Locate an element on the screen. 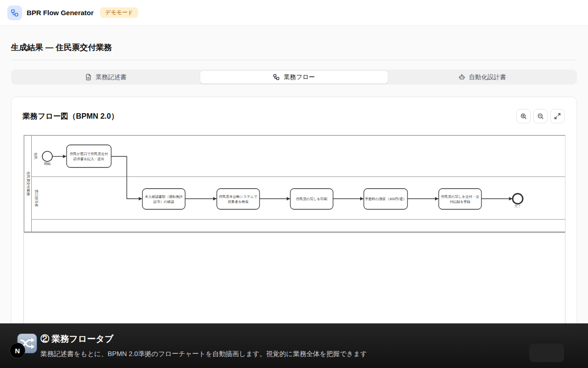 This screenshot has height=368, width=588. svg-text: 証等）の確認 is located at coordinates (164, 201).